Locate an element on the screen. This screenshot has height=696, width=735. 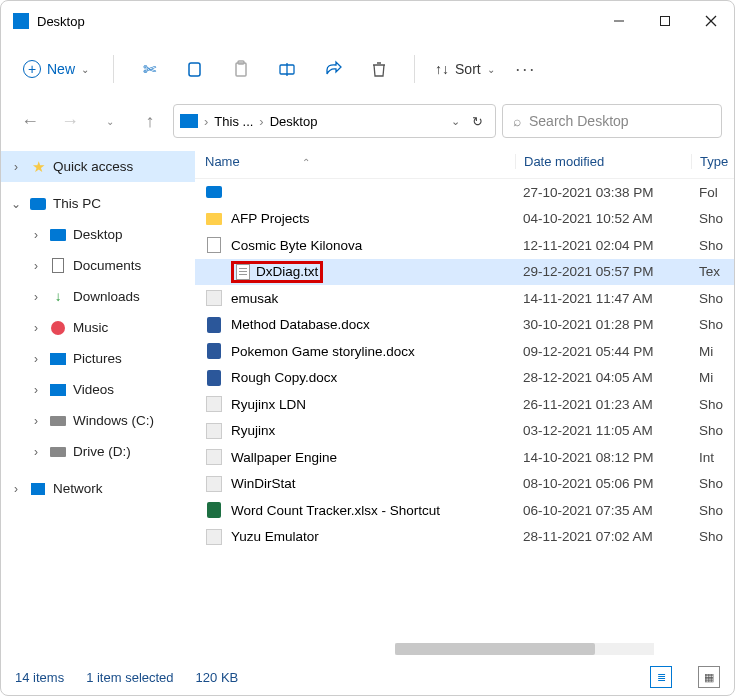
sidebar-label: Quick access is located at coordinates (93, 166).